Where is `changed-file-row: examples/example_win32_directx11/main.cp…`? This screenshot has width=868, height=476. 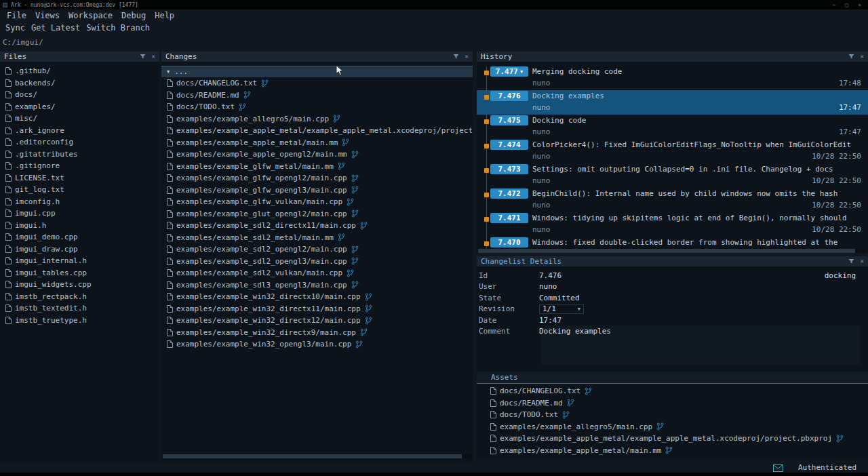 changed-file-row: examples/example_win32_directx11/main.cp… is located at coordinates (317, 309).